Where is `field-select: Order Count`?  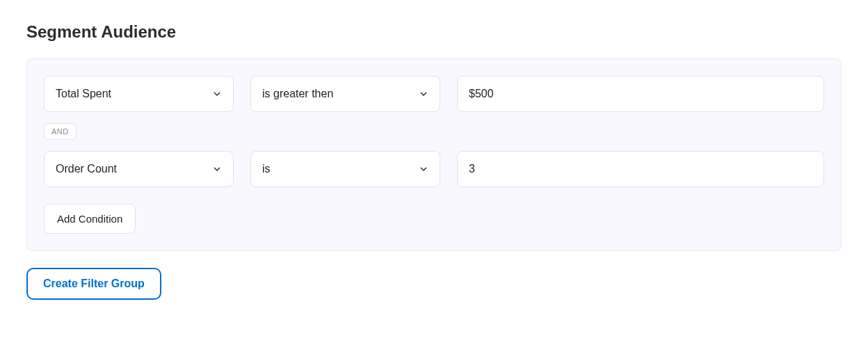
field-select: Order Count is located at coordinates (139, 169).